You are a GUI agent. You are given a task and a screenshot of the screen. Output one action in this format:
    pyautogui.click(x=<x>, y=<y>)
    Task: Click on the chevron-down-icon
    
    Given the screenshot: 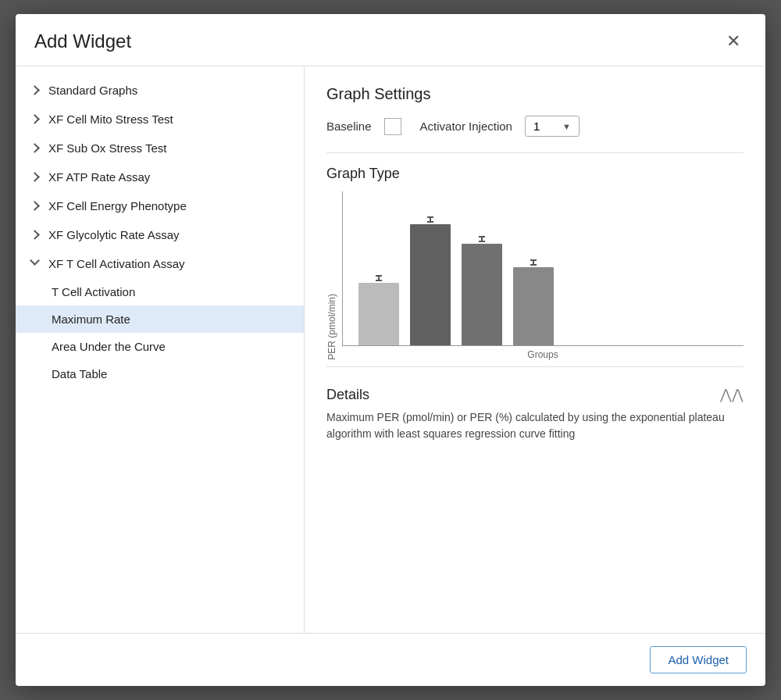 What is the action you would take?
    pyautogui.click(x=36, y=264)
    